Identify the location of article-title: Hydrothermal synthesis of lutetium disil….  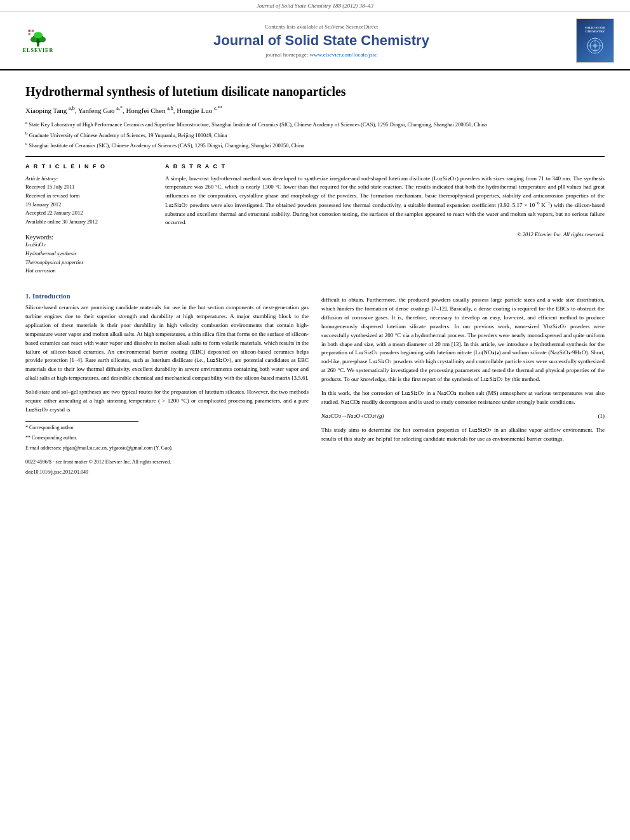
(315, 91).